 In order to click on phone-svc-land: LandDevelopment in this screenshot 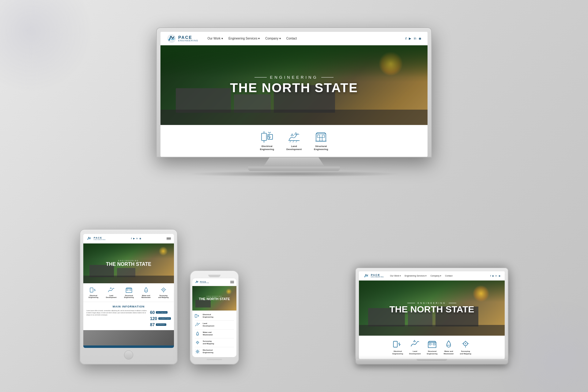, I will do `click(214, 325)`.